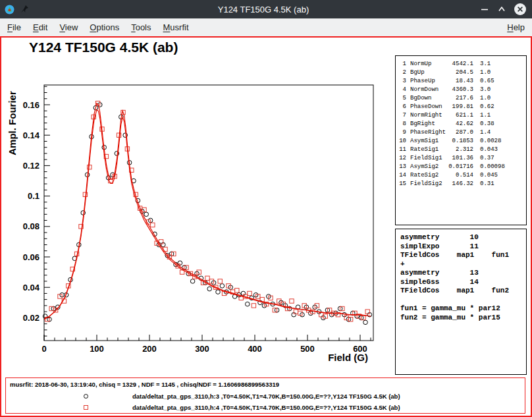 Image resolution: width=532 pixels, height=417 pixels. Describe the element at coordinates (145, 385) in the screenshot. I see `fit-stats: musrfit: 2018-06-30, 13:19:40, chisq = 1…` at that location.